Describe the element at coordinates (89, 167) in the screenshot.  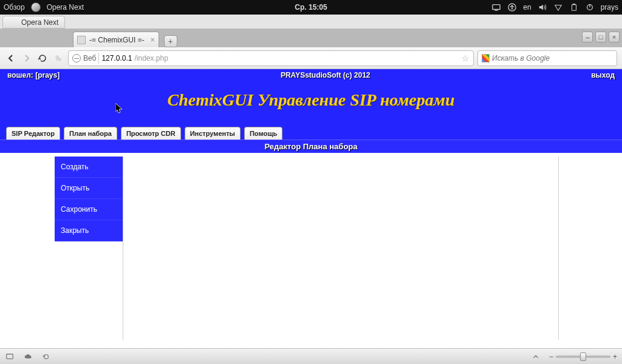
I see `menu-create: Создать` at that location.